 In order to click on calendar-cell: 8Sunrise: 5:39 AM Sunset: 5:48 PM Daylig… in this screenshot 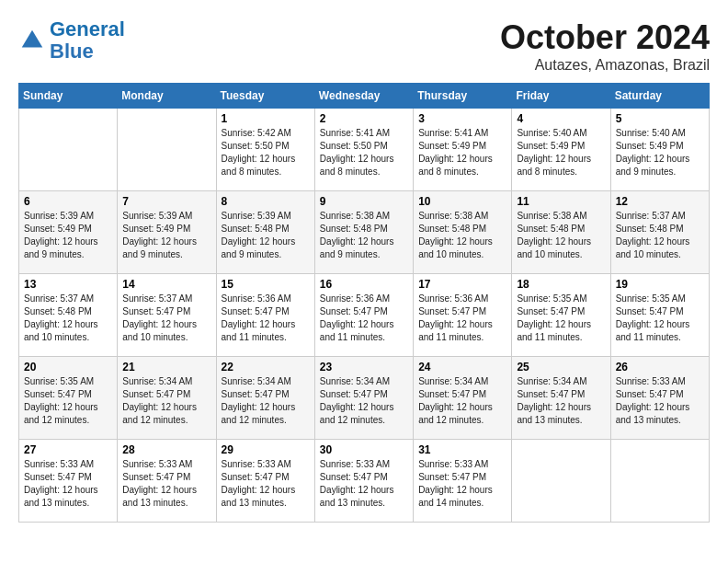, I will do `click(265, 233)`.